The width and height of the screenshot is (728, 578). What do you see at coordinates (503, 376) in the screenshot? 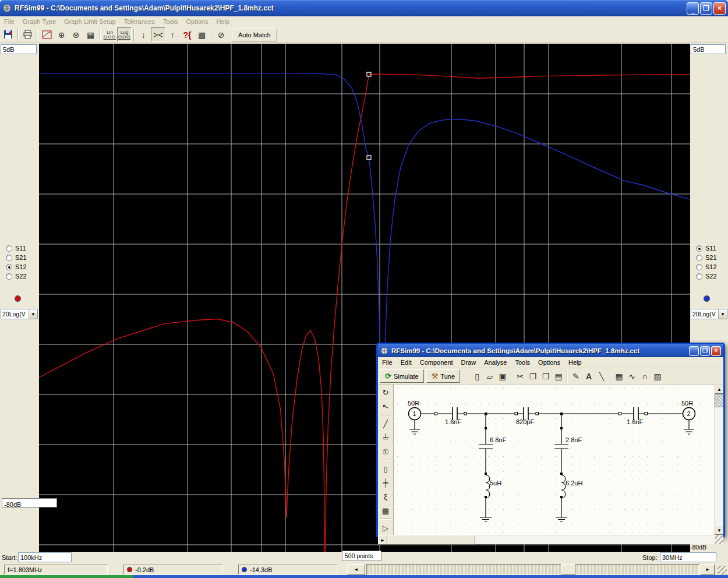
I see `save-icon: ▣` at bounding box center [503, 376].